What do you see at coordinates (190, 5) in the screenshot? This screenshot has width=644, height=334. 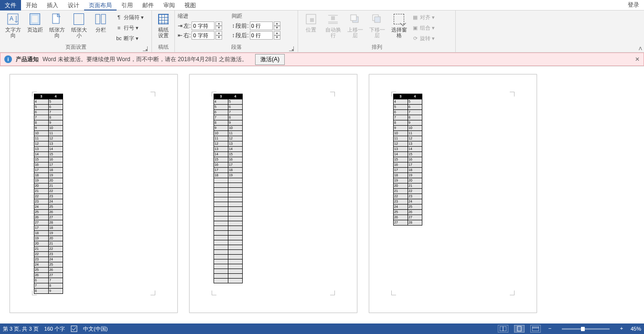 I see `tab-7: 视图` at bounding box center [190, 5].